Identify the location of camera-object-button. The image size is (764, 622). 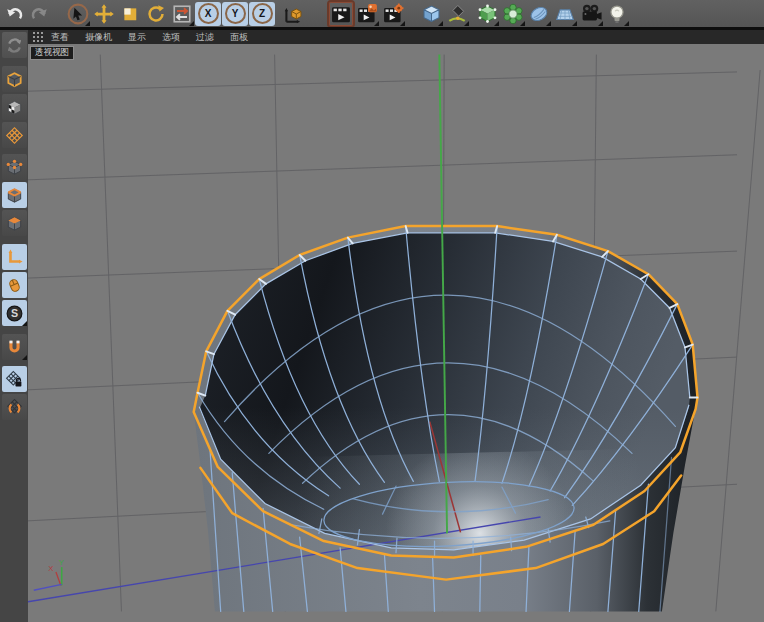
(591, 14).